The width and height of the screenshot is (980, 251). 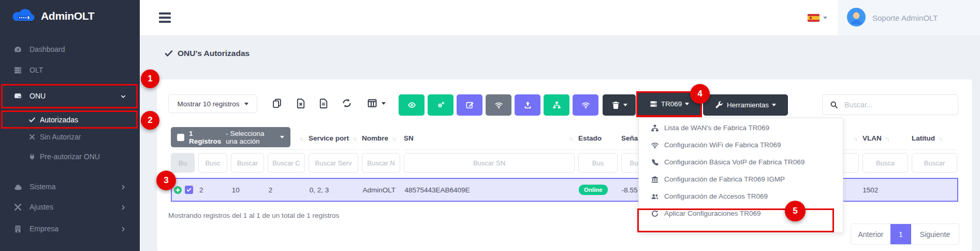 I want to click on select-all-checkbox, so click(x=181, y=137).